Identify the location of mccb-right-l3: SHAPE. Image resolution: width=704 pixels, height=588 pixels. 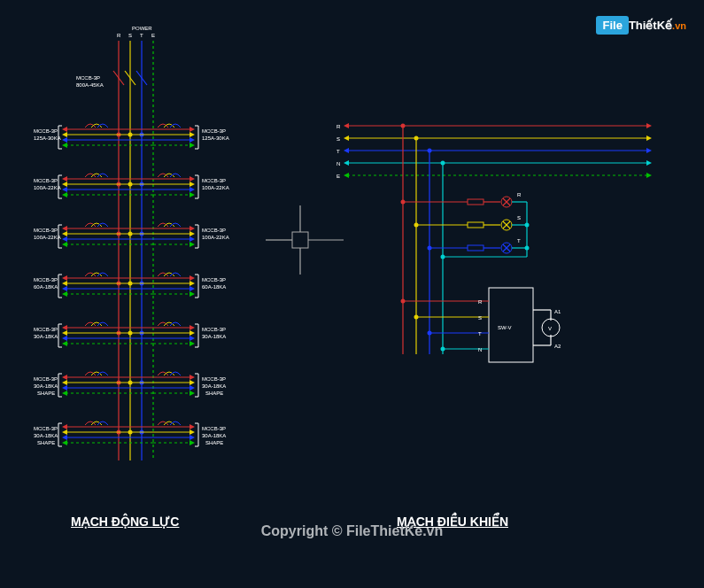
(214, 443).